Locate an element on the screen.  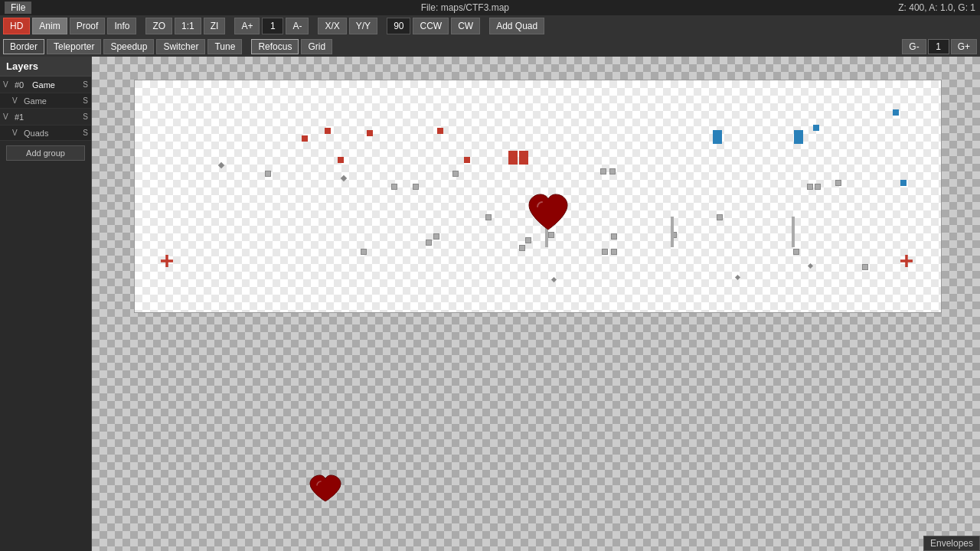
toolbar-2: Border Teleporter Speedup Switcher Tune … is located at coordinates (490, 47).